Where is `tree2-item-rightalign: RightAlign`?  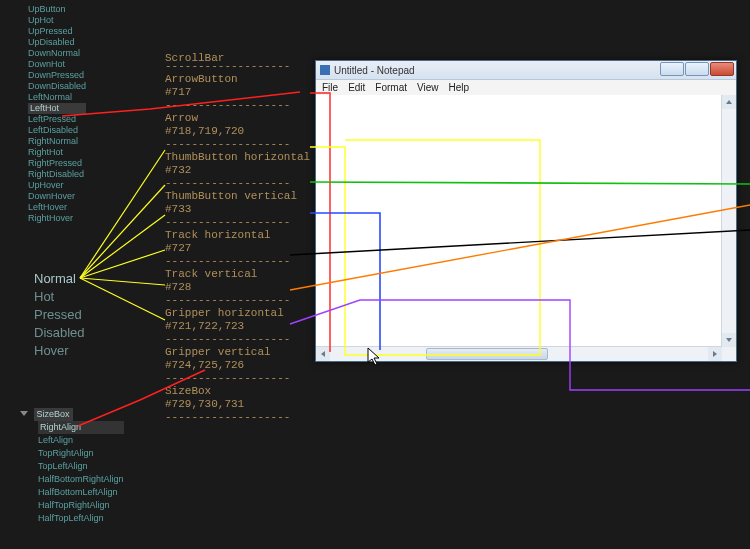 tree2-item-rightalign: RightAlign is located at coordinates (81, 428).